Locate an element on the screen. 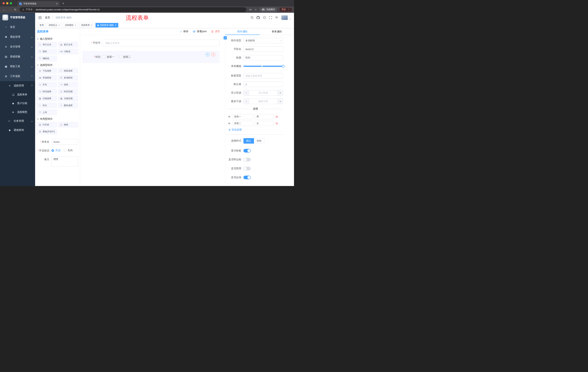  bookmark-star-icon: ☆ is located at coordinates (255, 10).